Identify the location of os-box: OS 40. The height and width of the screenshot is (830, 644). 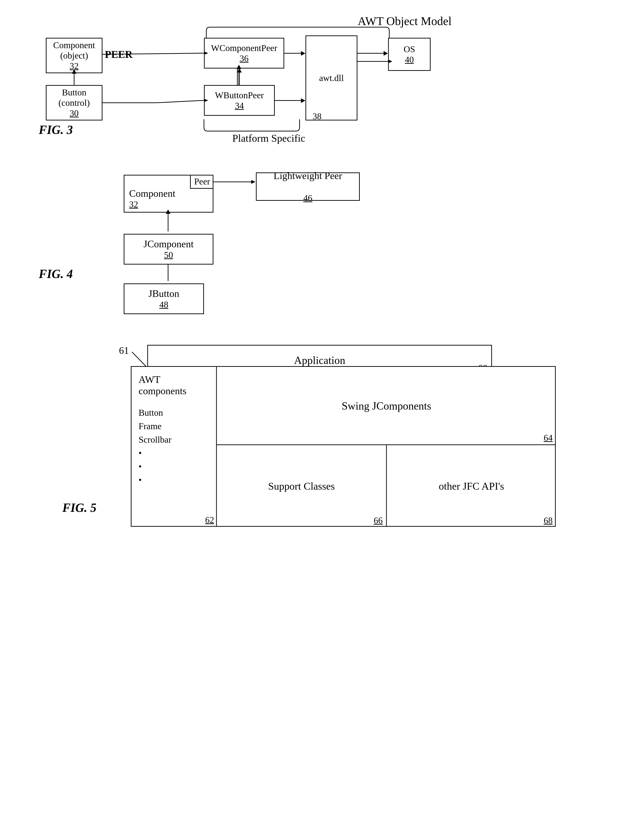
(409, 54).